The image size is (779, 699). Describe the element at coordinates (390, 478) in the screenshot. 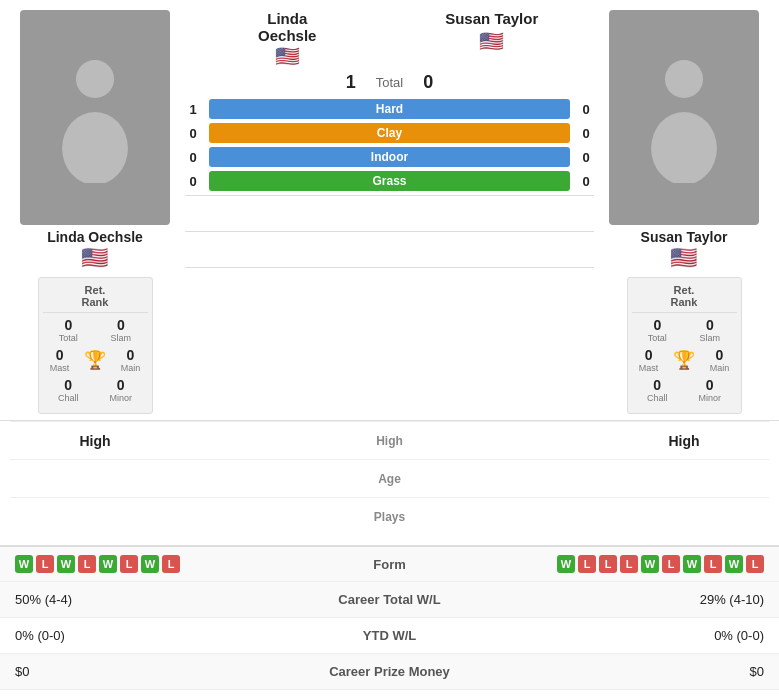

I see `age-center-label: Age` at that location.